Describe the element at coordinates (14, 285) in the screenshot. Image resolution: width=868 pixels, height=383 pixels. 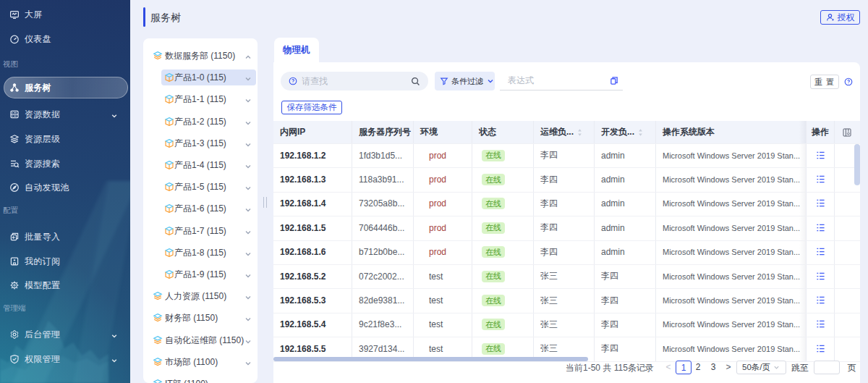
I see `model-icon` at that location.